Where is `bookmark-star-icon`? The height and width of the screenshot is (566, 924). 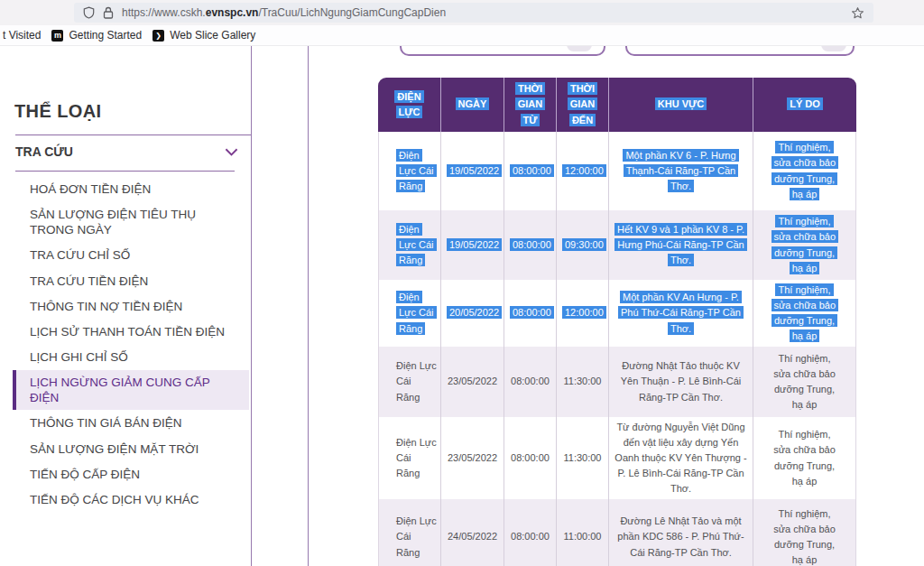 bookmark-star-icon is located at coordinates (857, 13).